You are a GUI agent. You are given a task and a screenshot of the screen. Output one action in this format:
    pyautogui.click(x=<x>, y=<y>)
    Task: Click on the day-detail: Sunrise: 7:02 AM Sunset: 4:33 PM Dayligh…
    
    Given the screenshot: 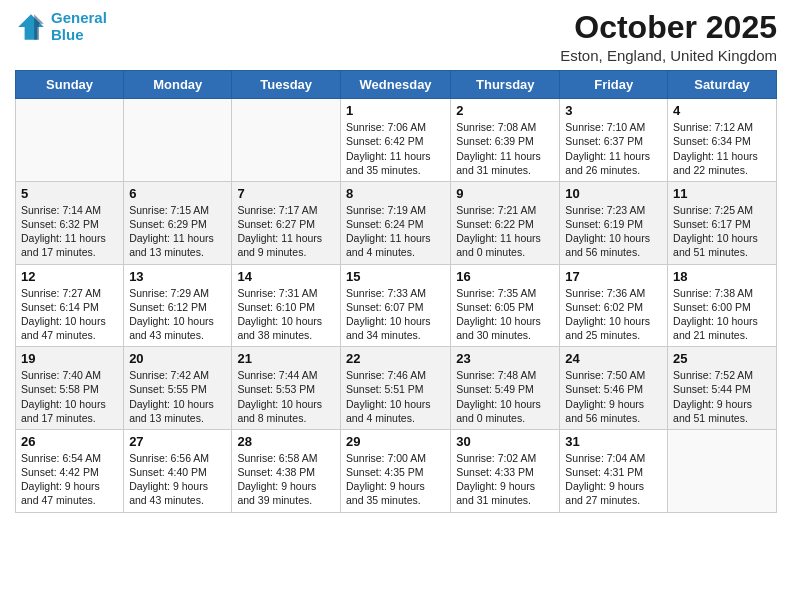 What is the action you would take?
    pyautogui.click(x=505, y=480)
    